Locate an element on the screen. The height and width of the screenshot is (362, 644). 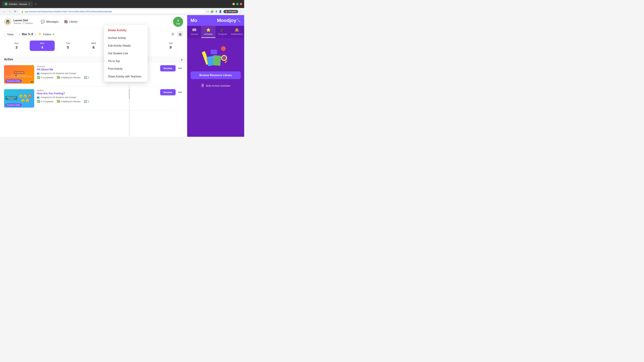
extensions-icon: 🧩 is located at coordinates (212, 11).